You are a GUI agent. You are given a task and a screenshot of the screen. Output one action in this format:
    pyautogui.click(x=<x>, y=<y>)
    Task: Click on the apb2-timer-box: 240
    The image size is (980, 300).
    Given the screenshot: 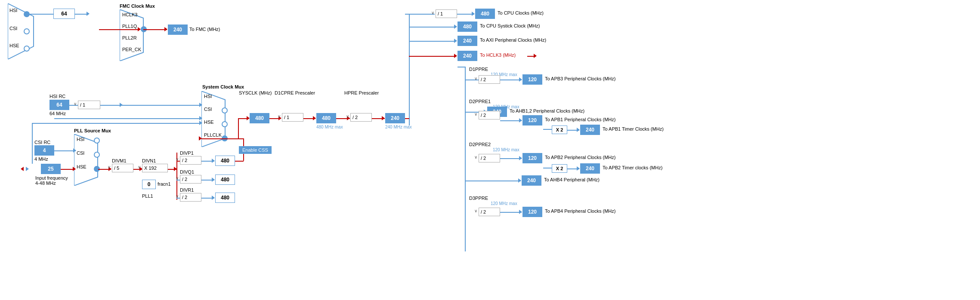 What is the action you would take?
    pyautogui.click(x=590, y=168)
    